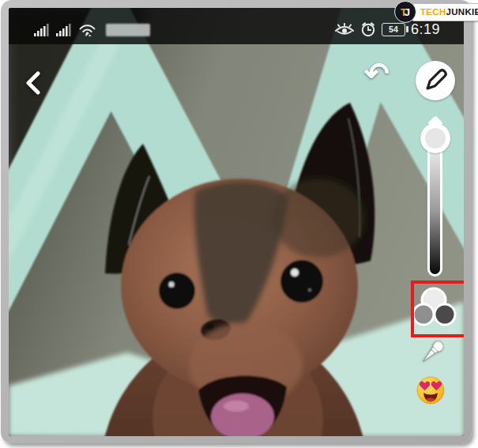 The image size is (478, 448). Describe the element at coordinates (431, 392) in the screenshot. I see `heart-eyes-emoji-sticker` at that location.